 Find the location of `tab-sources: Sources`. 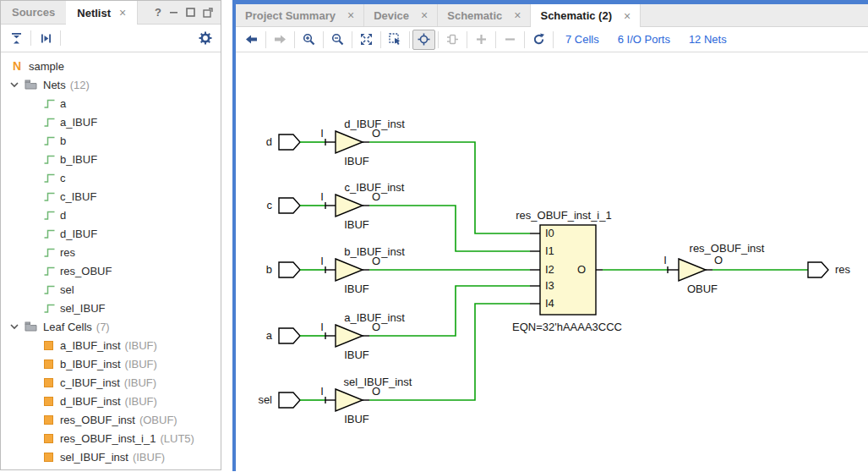

tab-sources: Sources is located at coordinates (34, 12).